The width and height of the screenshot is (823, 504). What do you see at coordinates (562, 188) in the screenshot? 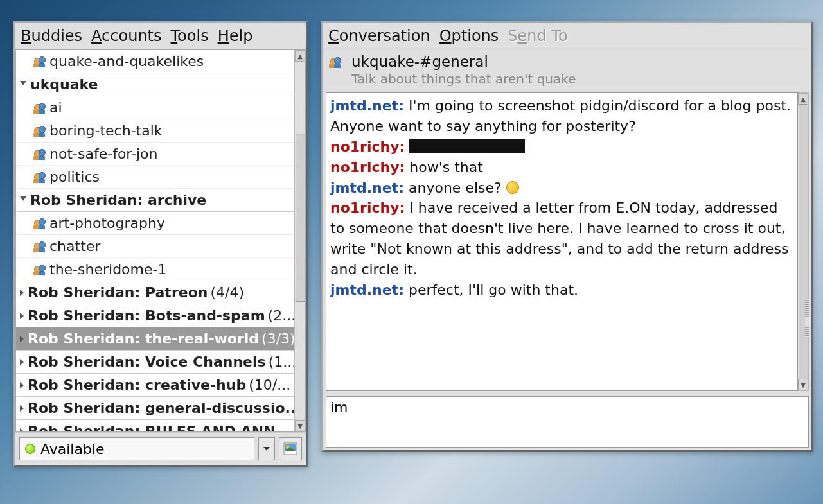
I see `chat-message: jmtd.net: anyone else?` at bounding box center [562, 188].